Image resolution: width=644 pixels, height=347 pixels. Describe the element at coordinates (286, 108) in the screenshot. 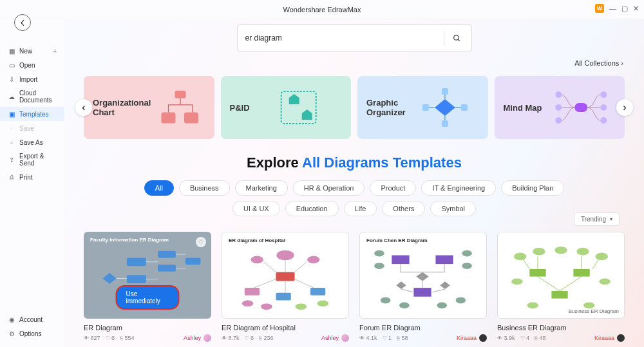

I see `category-pid: P&ID` at that location.